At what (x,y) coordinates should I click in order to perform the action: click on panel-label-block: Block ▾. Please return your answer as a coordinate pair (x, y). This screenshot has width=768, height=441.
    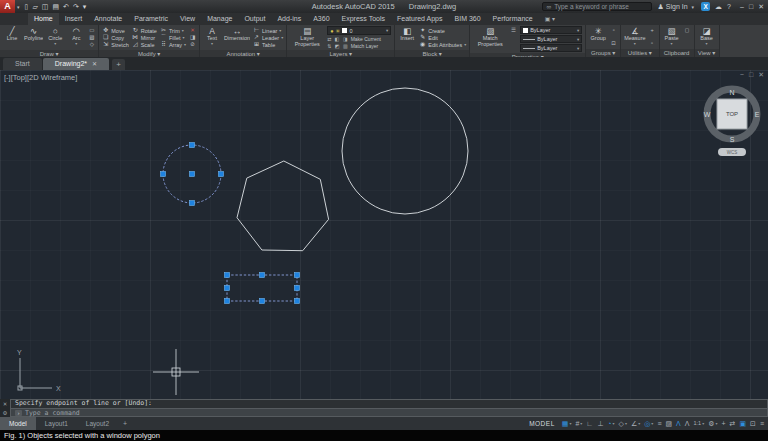
    Looking at the image, I should click on (432, 54).